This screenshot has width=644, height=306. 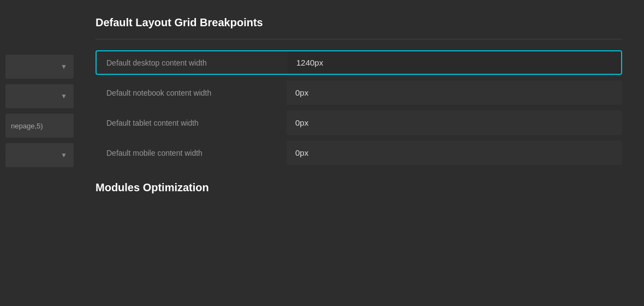 What do you see at coordinates (192, 63) in the screenshot?
I see `setting-label-desktop: Default desktop content width` at bounding box center [192, 63].